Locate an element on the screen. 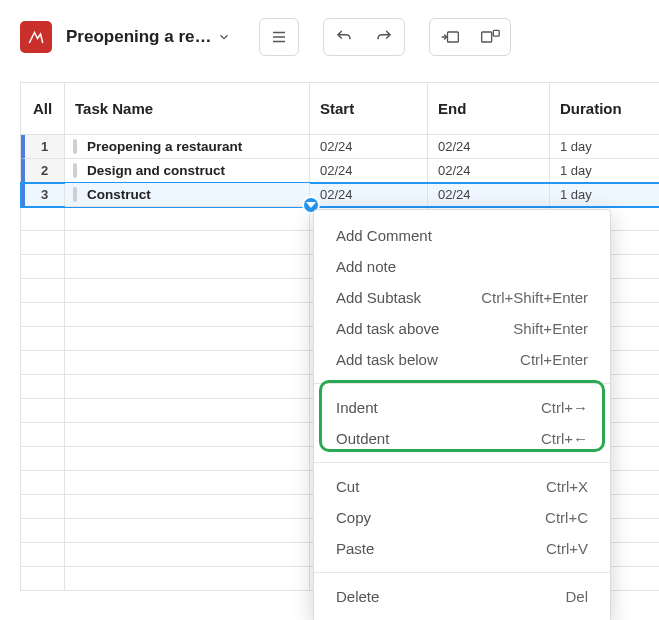 This screenshot has width=659, height=620. insert-right-icon is located at coordinates (490, 37).